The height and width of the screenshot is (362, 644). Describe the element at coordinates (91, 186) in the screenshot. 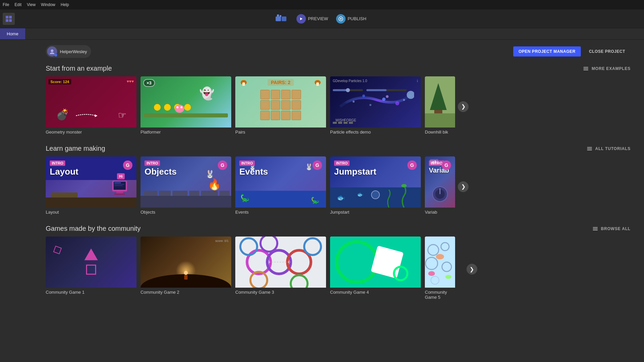

I see `card-intro-layout: Intro Layout G Hi` at that location.